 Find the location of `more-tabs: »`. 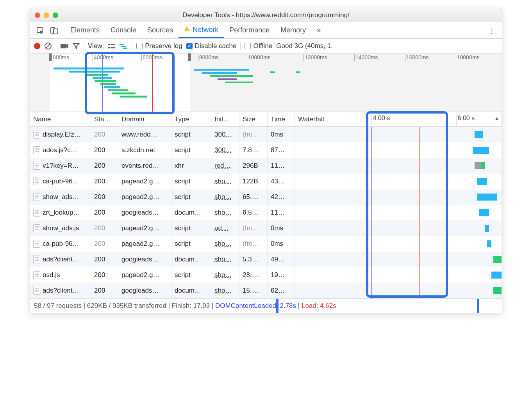

more-tabs: » is located at coordinates (319, 30).